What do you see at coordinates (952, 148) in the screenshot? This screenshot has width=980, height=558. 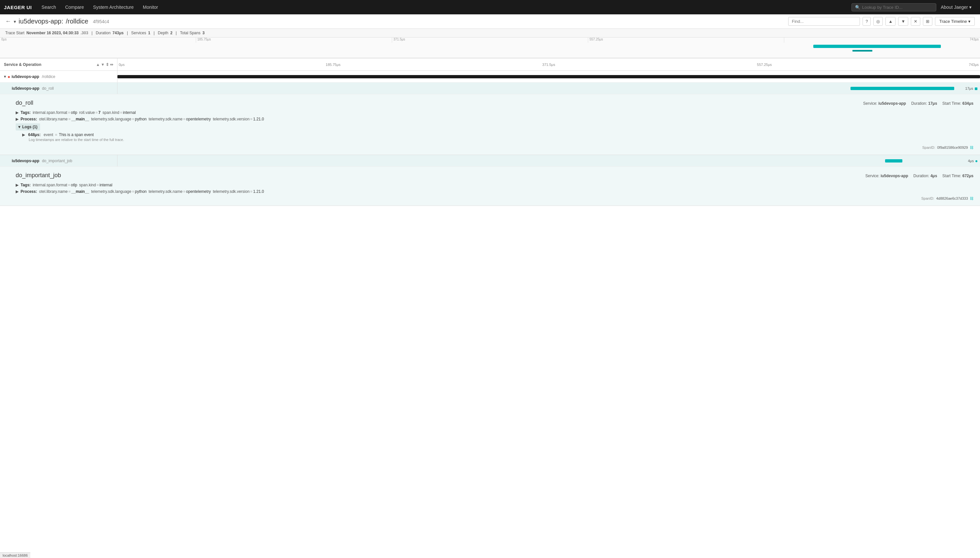 I see `do-roll-span-id-value: 0f9a81586ce90929` at bounding box center [952, 148].